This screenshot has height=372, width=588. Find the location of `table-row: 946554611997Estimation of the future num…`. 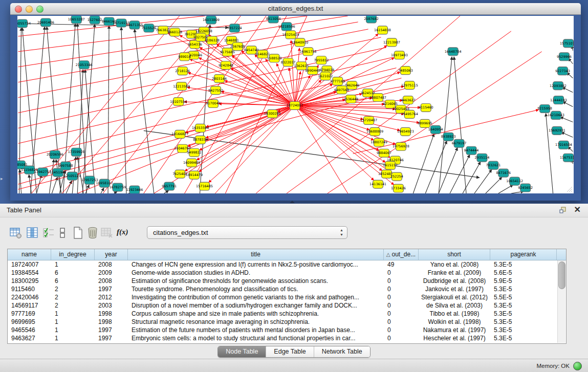

table-row: 946554611997Estimation of the future num… is located at coordinates (287, 330).